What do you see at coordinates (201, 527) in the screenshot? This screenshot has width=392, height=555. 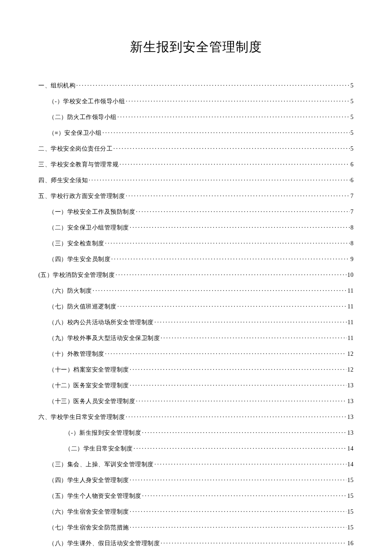 I see `toc-entry: （七）学生宿舍安全防范措施15` at bounding box center [201, 527].